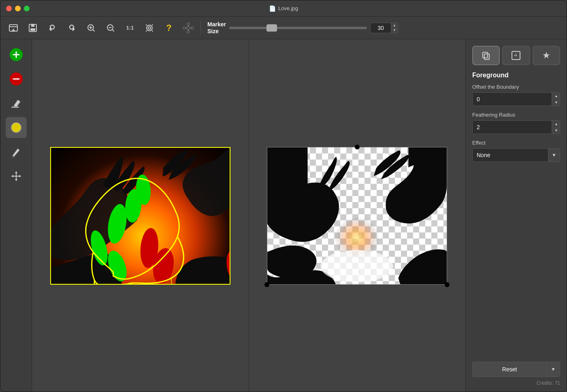 The height and width of the screenshot is (392, 567). What do you see at coordinates (516, 383) in the screenshot?
I see `credits-text: Credits: 71` at bounding box center [516, 383].